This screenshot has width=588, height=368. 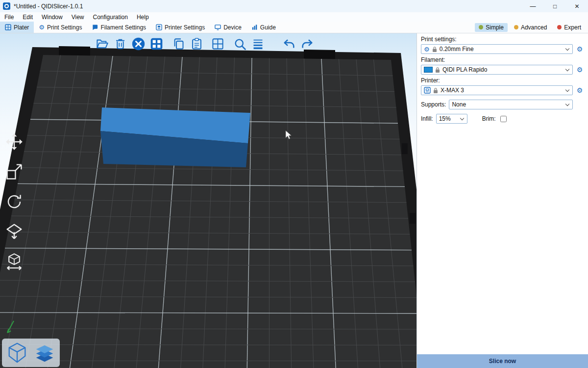 What do you see at coordinates (197, 44) in the screenshot?
I see `paste-button` at bounding box center [197, 44].